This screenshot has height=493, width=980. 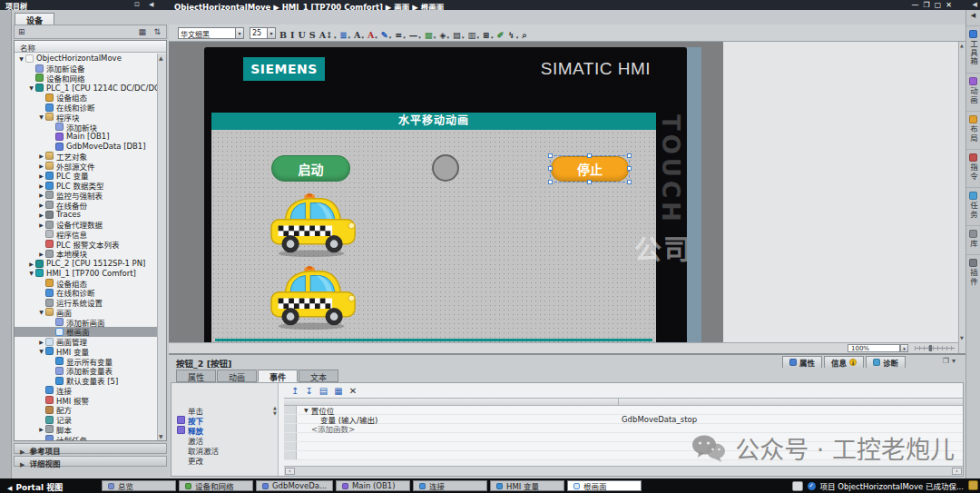 What do you see at coordinates (973, 485) in the screenshot?
I see `taskbar-corner-icon` at bounding box center [973, 485].